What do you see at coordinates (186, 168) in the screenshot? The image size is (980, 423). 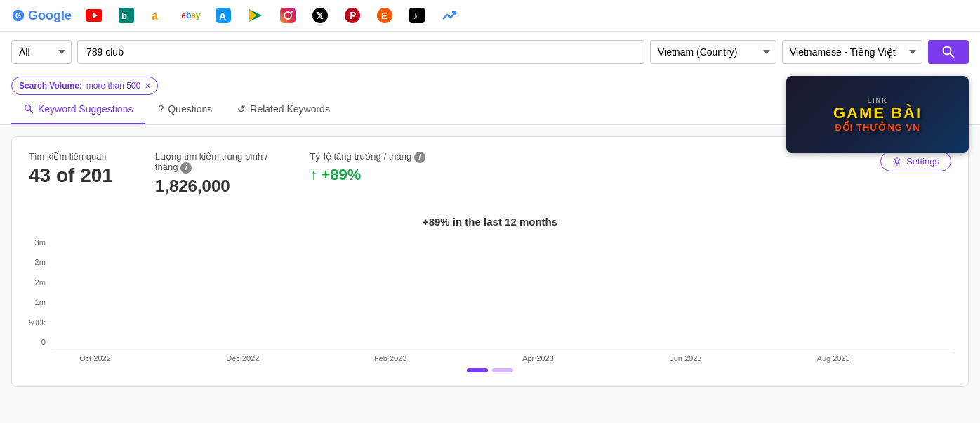 I see `avg-search-info-icon: i` at bounding box center [186, 168].